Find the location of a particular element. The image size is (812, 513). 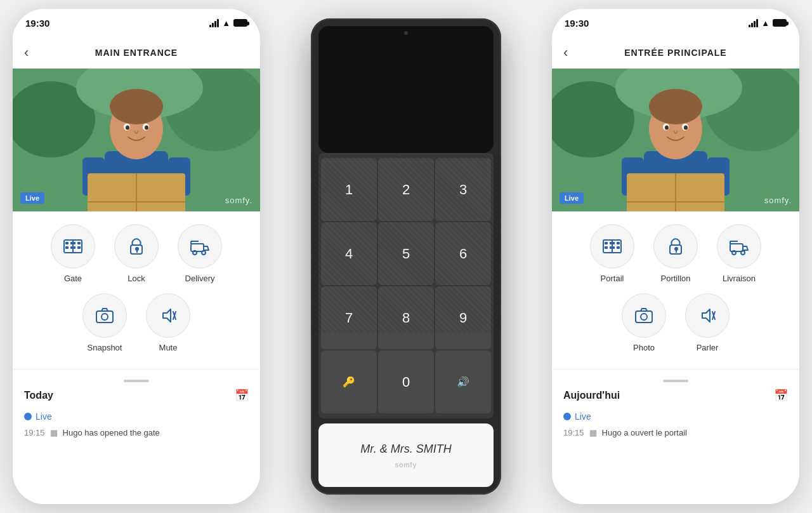

right-live-badge: Live is located at coordinates (572, 198).